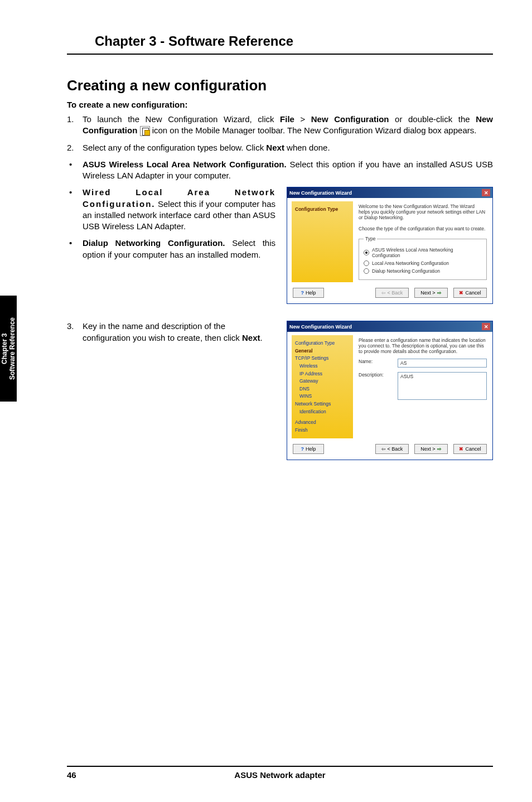  I want to click on nav-gateway: Gateway, so click(322, 381).